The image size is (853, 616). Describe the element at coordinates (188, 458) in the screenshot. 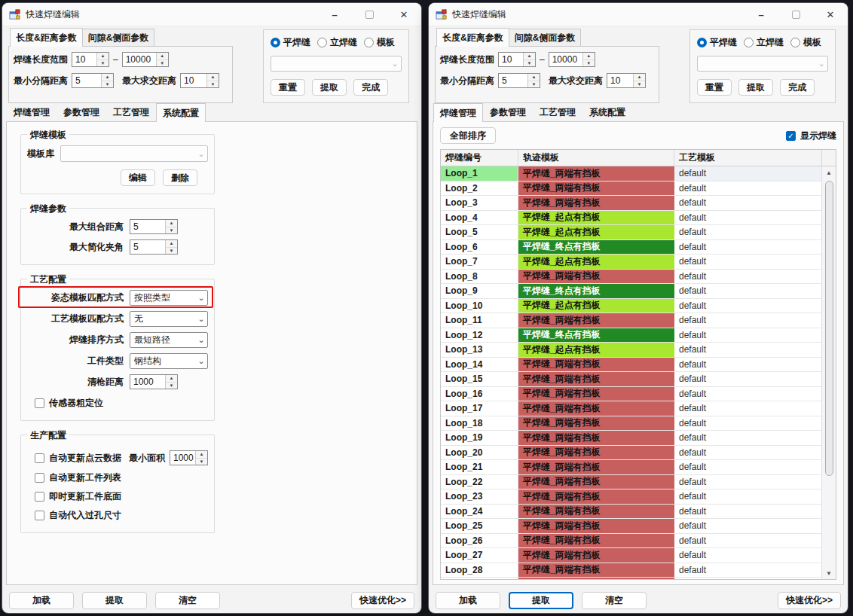

I see `min-area-input: 1000 ▲▼` at that location.